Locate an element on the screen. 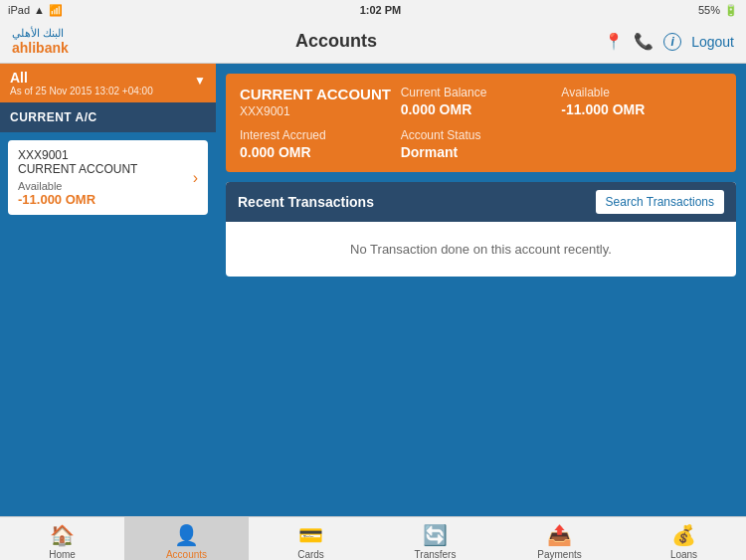 This screenshot has height=560, width=746. account-status-label: Account Status is located at coordinates (481, 135).